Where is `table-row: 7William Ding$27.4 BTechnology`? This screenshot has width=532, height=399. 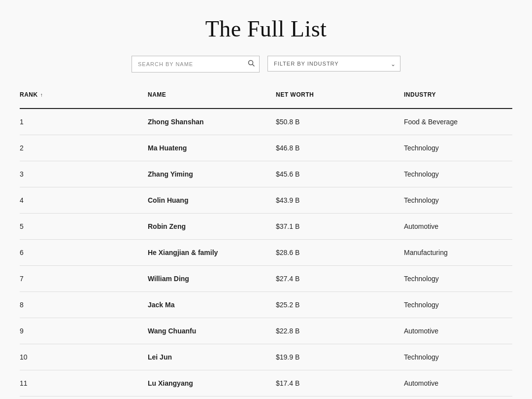 table-row: 7William Ding$27.4 BTechnology is located at coordinates (266, 279).